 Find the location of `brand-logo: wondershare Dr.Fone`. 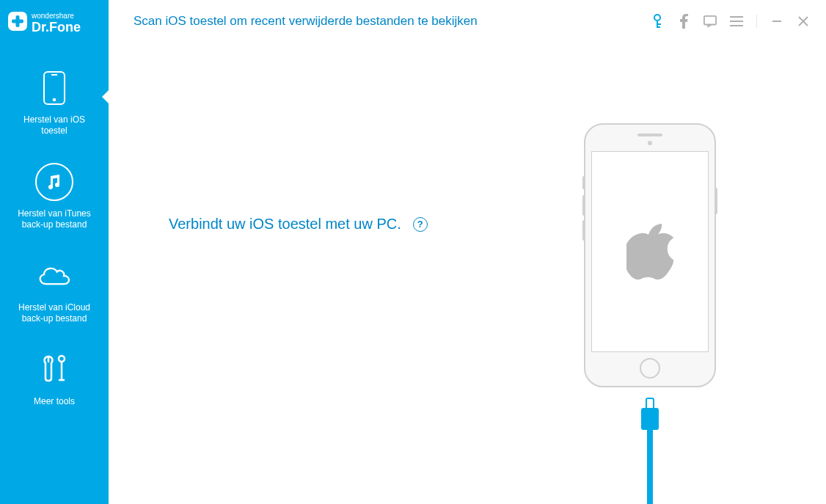

brand-logo: wondershare Dr.Fone is located at coordinates (54, 21).